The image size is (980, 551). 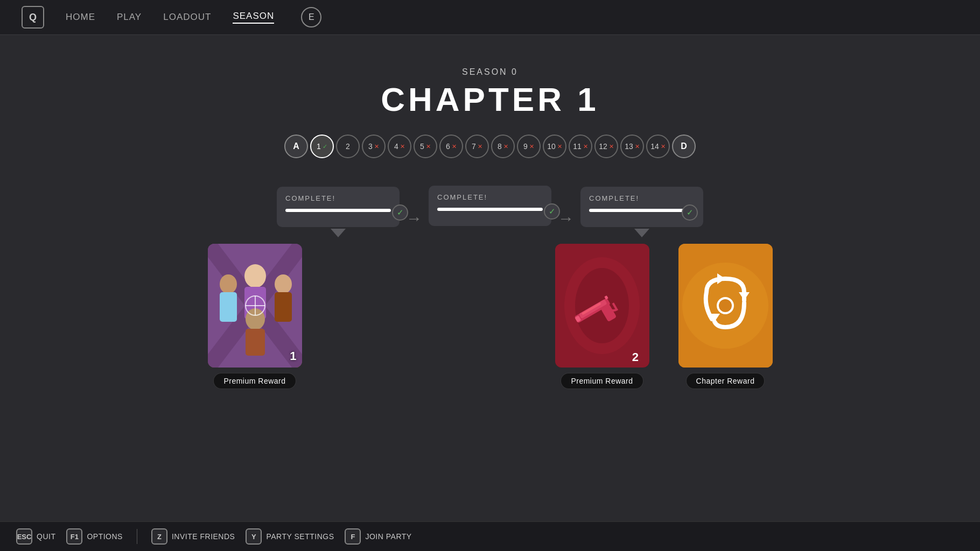 What do you see at coordinates (642, 233) in the screenshot?
I see `milestone-3-arrow` at bounding box center [642, 233].